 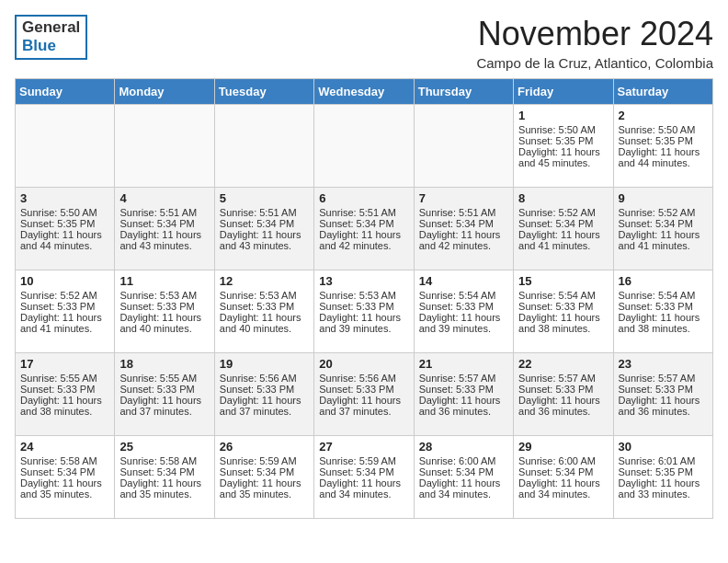 I want to click on calendar-cell: 26Sunrise: 5:59 AMSunset: 5:34 PMDayligh…, so click(x=264, y=477).